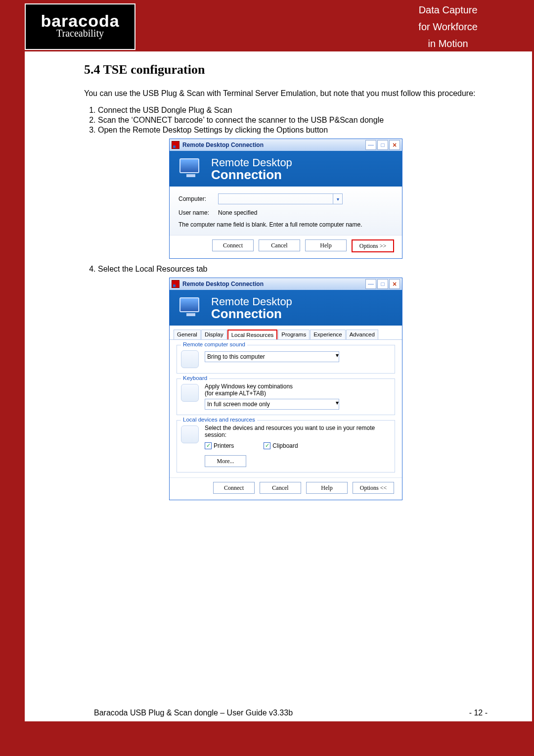 The image size is (534, 756). I want to click on logo-main: baracoda, so click(80, 21).